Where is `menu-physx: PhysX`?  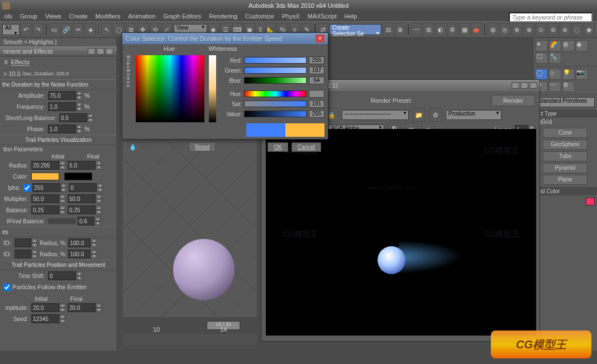
menu-physx: PhysX is located at coordinates (291, 16).